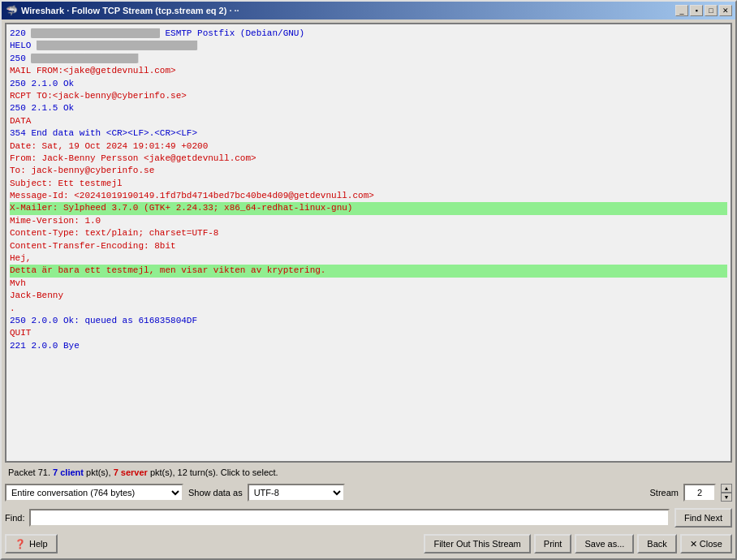 The image size is (737, 560). I want to click on spinner-down: ▼, so click(726, 497).